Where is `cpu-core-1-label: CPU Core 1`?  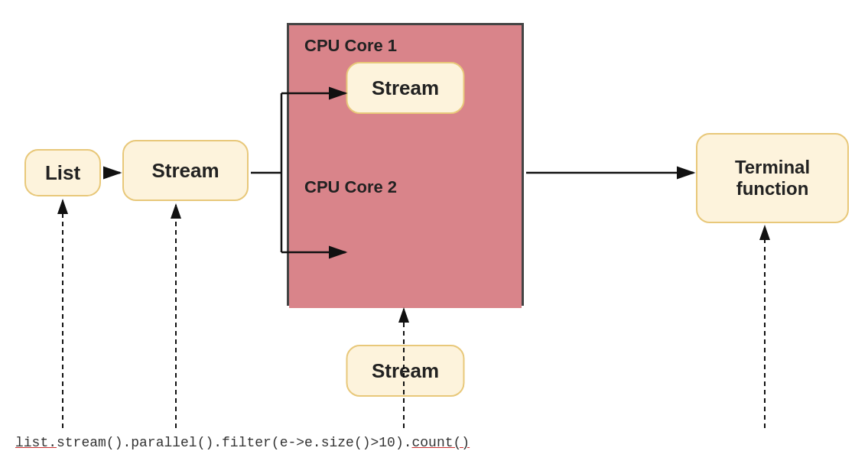 cpu-core-1-label: CPU Core 1 is located at coordinates (350, 46).